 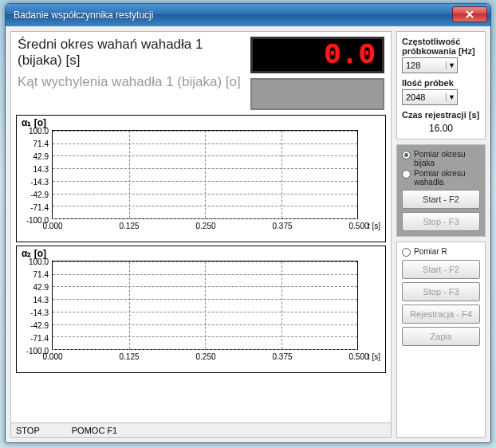 I want to click on primary-measure-label: Średni okres wahań wahadła 1 (bijaka) [s…, so click(x=132, y=53).